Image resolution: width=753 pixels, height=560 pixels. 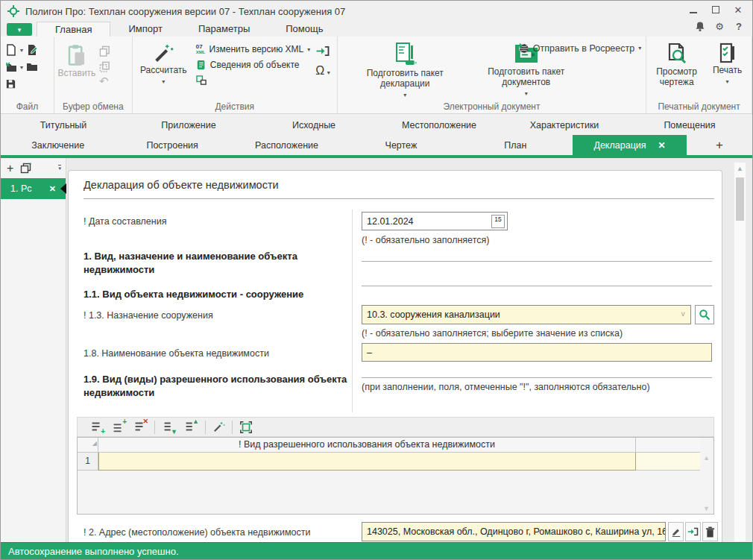 What do you see at coordinates (88, 462) in the screenshot?
I see `row-number-cell: 1` at bounding box center [88, 462].